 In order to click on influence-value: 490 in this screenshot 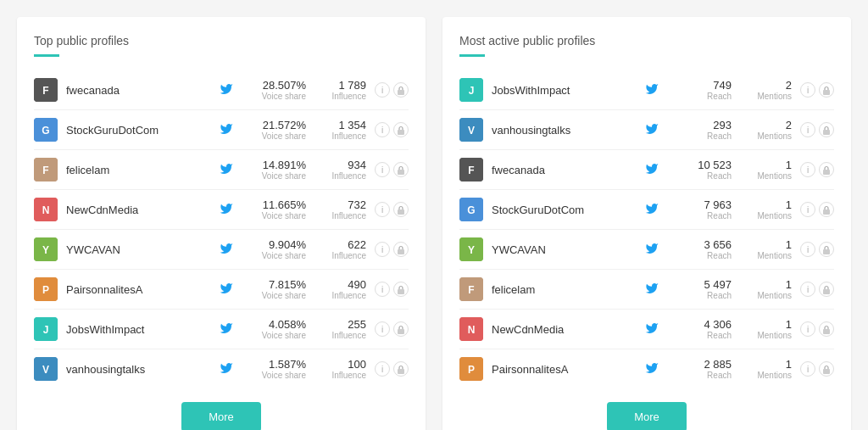, I will do `click(357, 285)`.